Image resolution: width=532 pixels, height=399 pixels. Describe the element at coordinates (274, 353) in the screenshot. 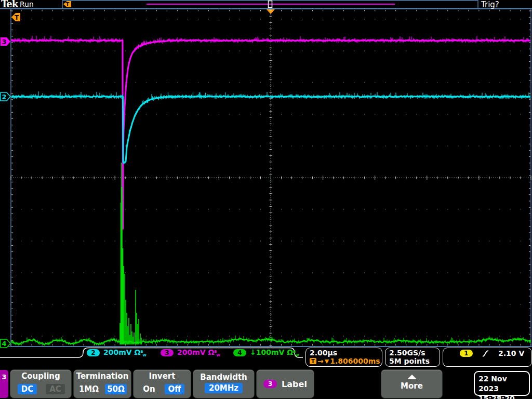

I see `ch4-scale: ↓100mV ΩBW` at that location.